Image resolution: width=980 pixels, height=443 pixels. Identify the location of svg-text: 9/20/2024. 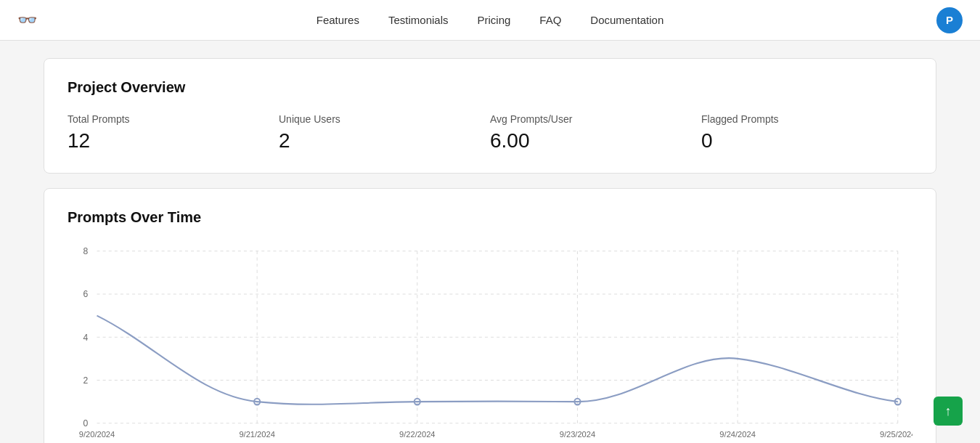
(97, 434).